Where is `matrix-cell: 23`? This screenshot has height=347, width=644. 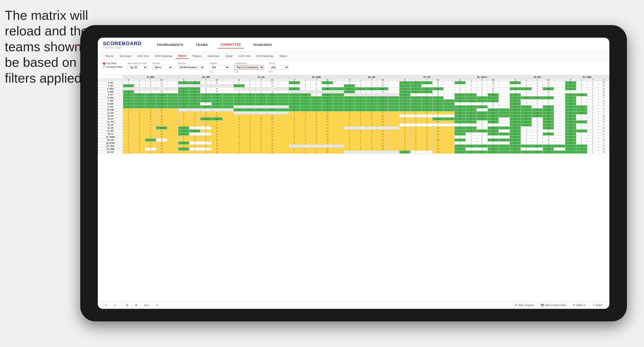 matrix-cell: 23 is located at coordinates (383, 83).